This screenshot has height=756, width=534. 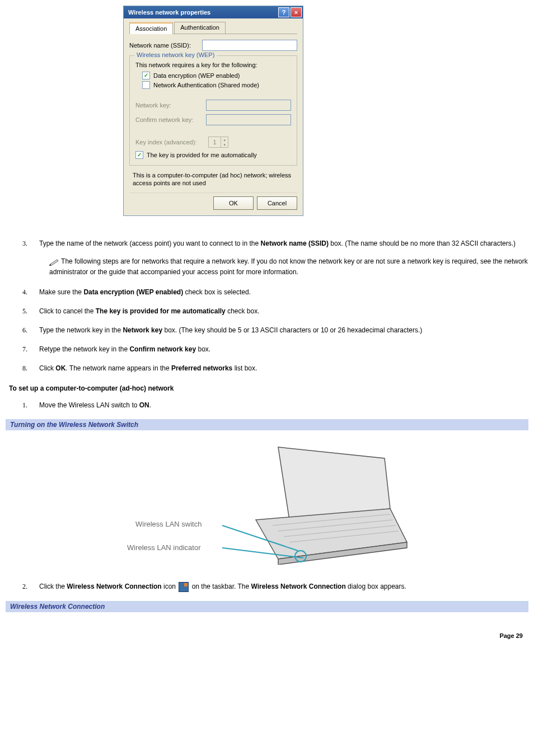 What do you see at coordinates (279, 330) in the screenshot?
I see `step-6: Type the network key in the Network key …` at bounding box center [279, 330].